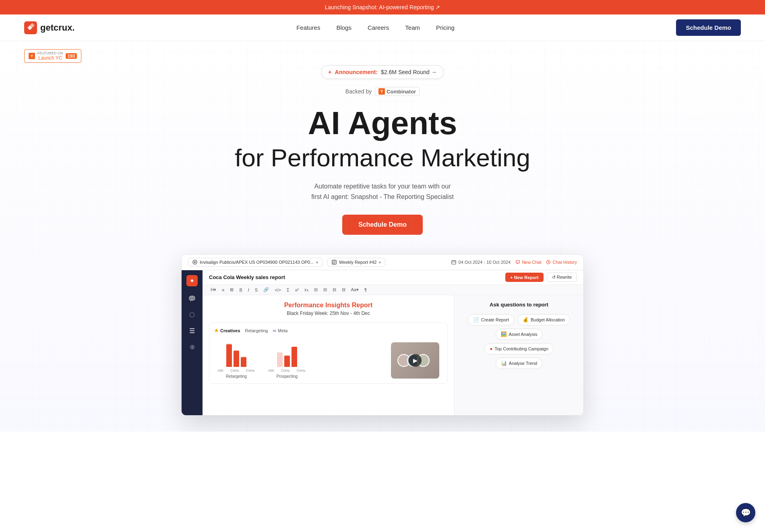 The height and width of the screenshot is (532, 765). Describe the element at coordinates (50, 28) in the screenshot. I see `nav-logo: getcrux.` at that location.